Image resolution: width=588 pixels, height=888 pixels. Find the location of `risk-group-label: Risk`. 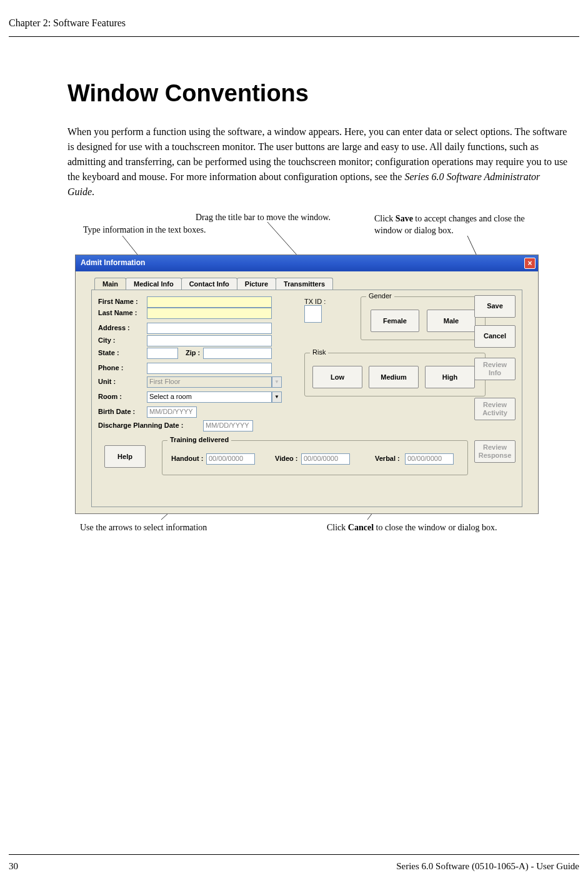

risk-group-label: Risk is located at coordinates (319, 352).